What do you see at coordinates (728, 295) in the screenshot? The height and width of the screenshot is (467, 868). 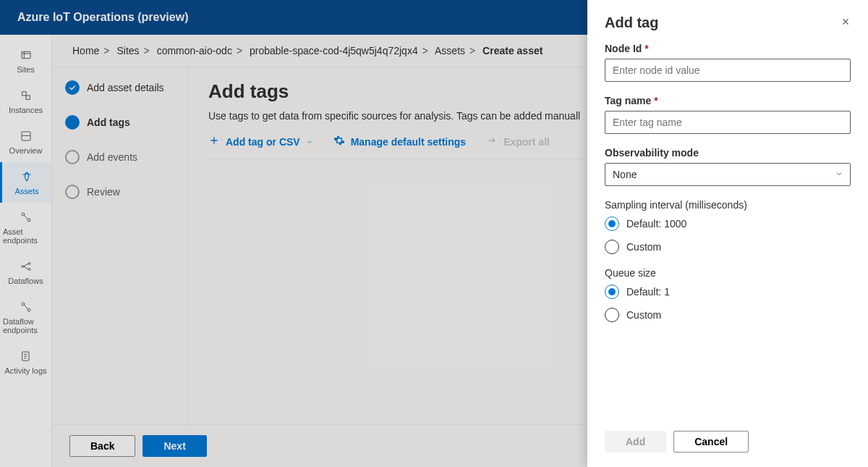 I see `field-queue: Queue size Default: 1 Custom` at bounding box center [728, 295].